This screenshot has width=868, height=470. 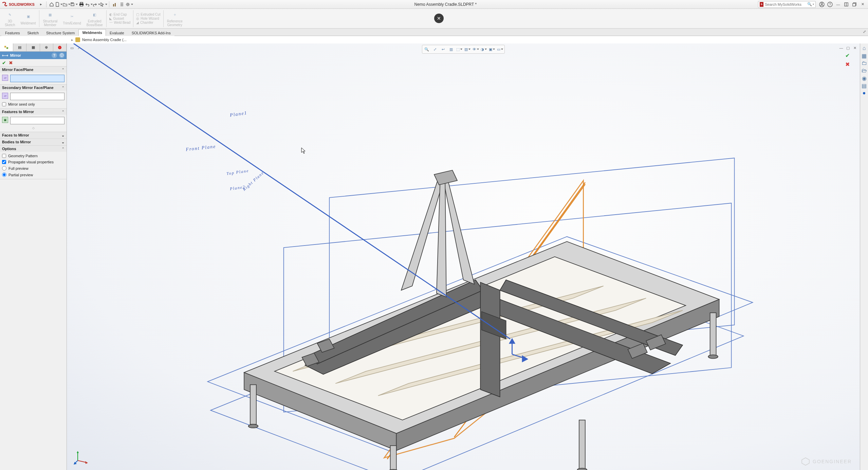 What do you see at coordinates (120, 22) in the screenshot?
I see `weld-bead-button: 〰Weld Bead` at bounding box center [120, 22].